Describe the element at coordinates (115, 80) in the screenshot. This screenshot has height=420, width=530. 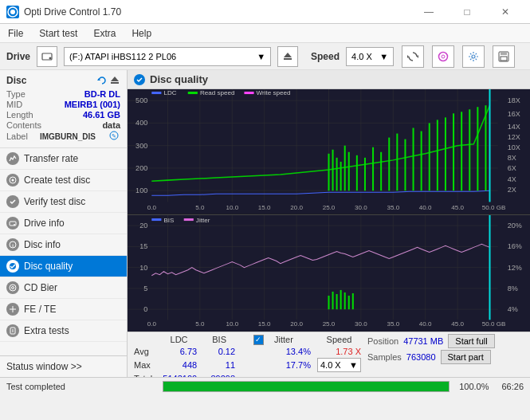
I see `disc-eject-icon` at that location.